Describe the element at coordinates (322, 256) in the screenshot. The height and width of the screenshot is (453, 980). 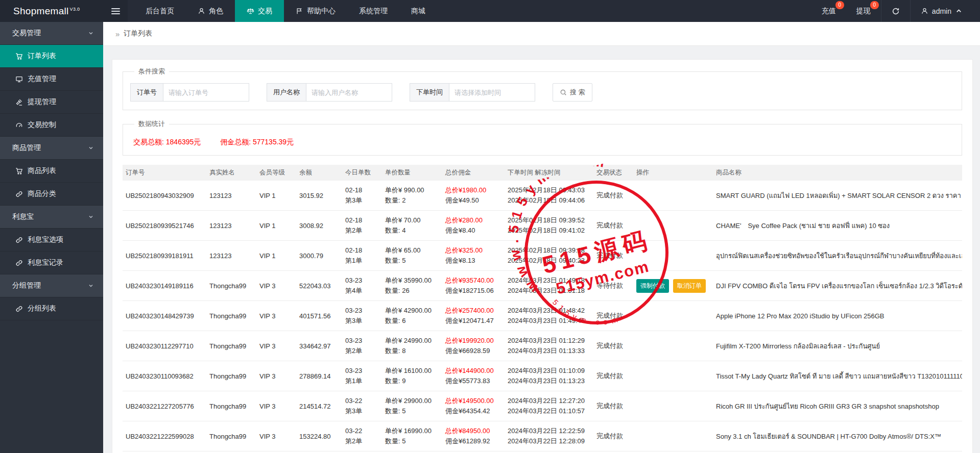
I see `cell-balance: 3000.79` at that location.